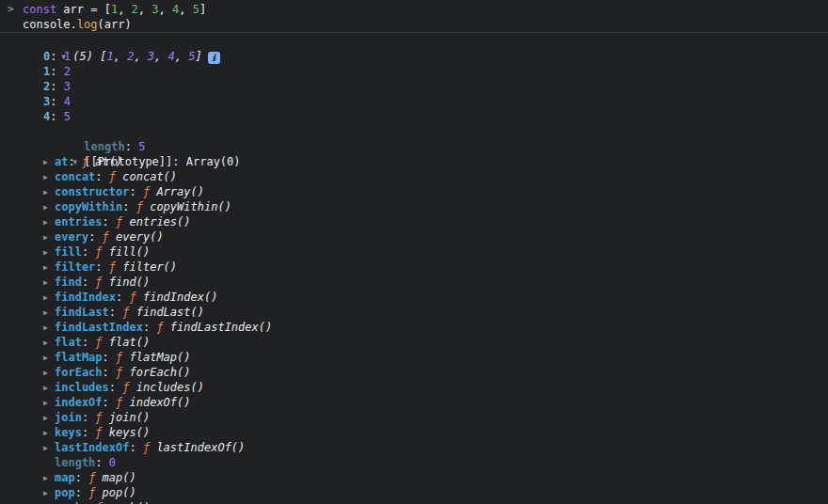 This screenshot has width=828, height=504. Describe the element at coordinates (170, 312) in the screenshot. I see `function-signature: findLast()` at that location.